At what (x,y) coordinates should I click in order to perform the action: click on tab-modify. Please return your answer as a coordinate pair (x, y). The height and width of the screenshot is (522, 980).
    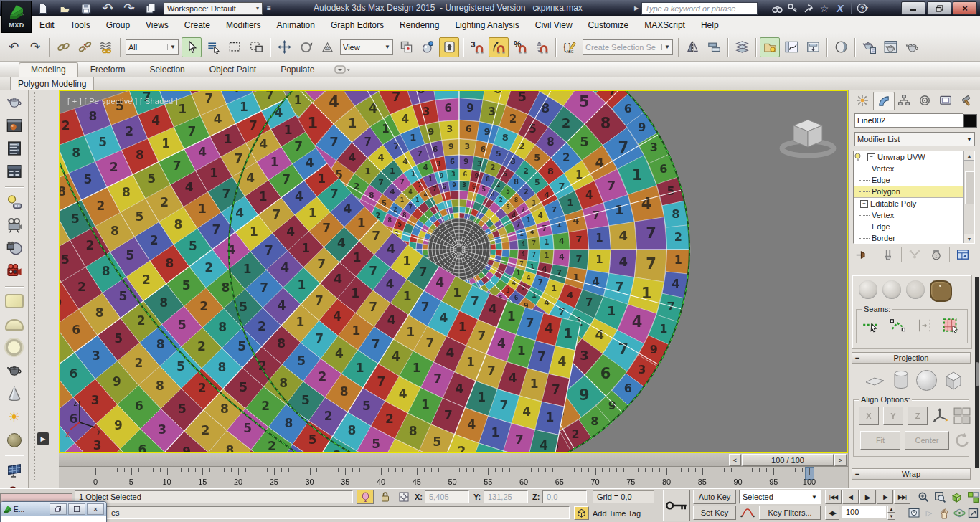
    Looking at the image, I should click on (884, 101).